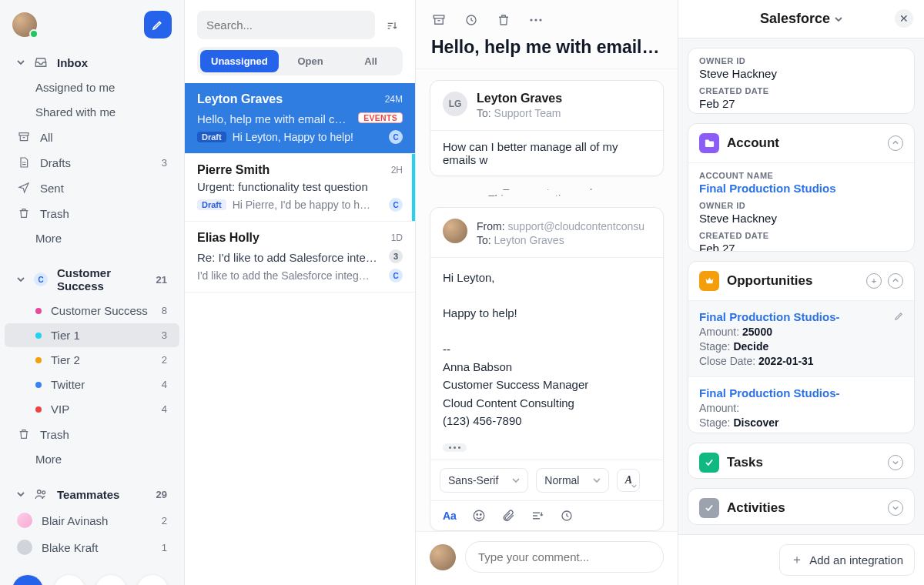  Describe the element at coordinates (92, 279) in the screenshot. I see `nav-branch-cs: C Customer Success 21` at that location.